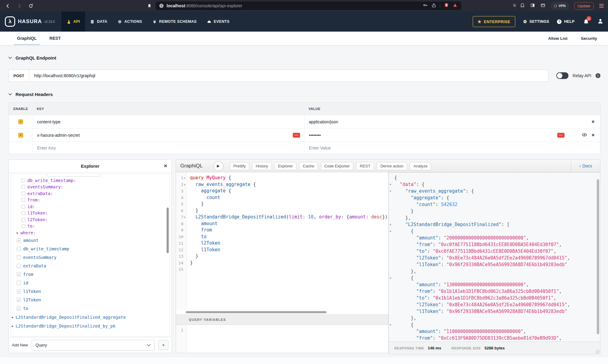 The width and height of the screenshot is (608, 364). I want to click on split-window-icon, so click(533, 6).